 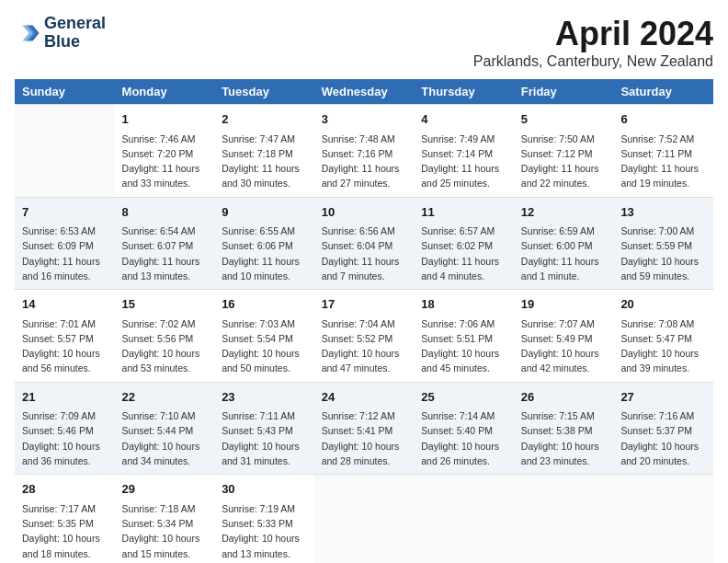 What do you see at coordinates (664, 438) in the screenshot?
I see `day-detail: Sunrise: 7:16 AMSunset: 5:37 PMDaylight:…` at bounding box center [664, 438].